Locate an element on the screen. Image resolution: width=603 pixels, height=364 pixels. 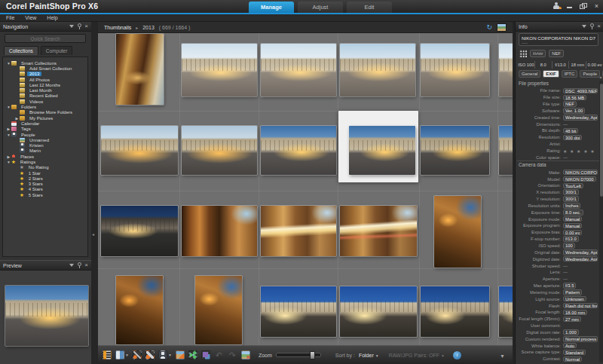
tree-item-no-rating: ★No Rating is located at coordinates (45, 167).